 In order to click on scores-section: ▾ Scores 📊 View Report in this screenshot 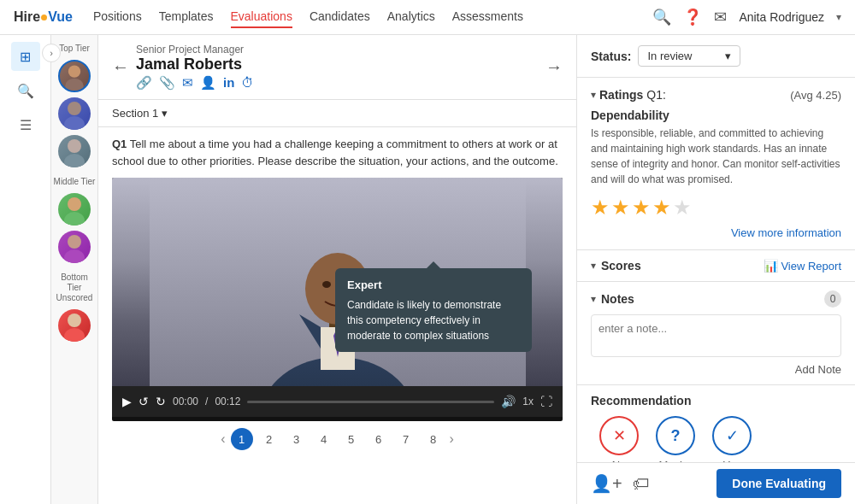, I will do `click(716, 267)`.